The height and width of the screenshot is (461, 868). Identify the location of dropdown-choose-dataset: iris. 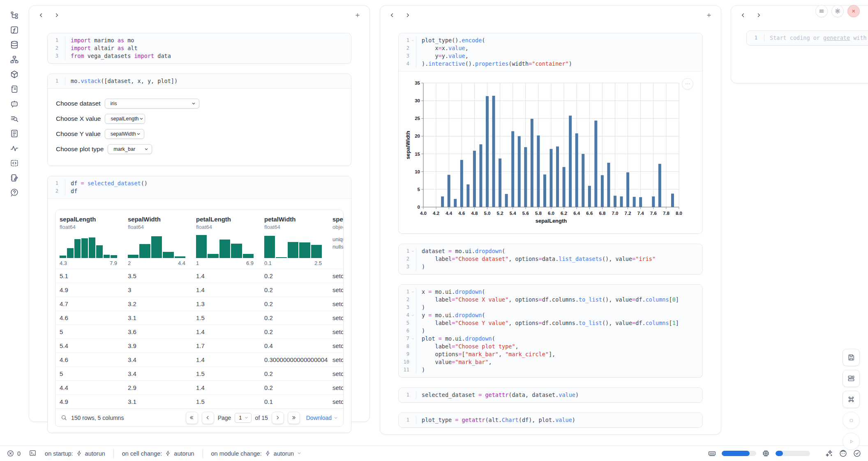
(152, 104).